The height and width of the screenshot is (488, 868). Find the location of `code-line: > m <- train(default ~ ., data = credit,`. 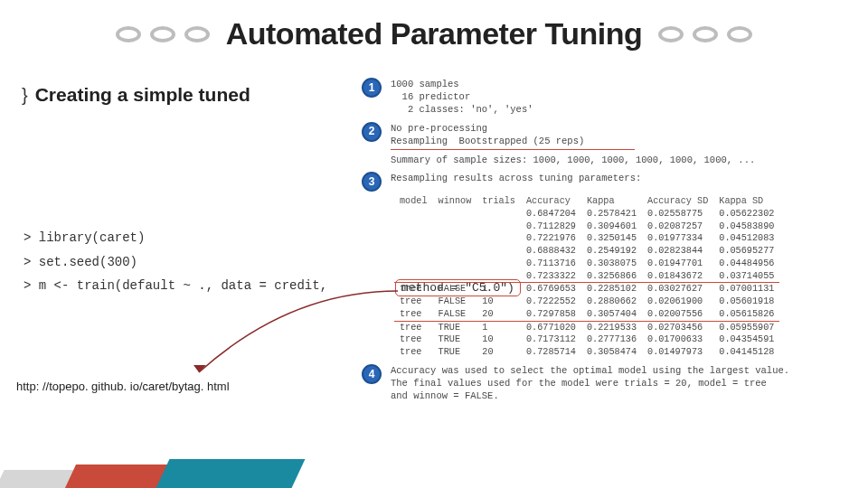

code-line: > m <- train(default ~ ., data = credit, is located at coordinates (175, 286).